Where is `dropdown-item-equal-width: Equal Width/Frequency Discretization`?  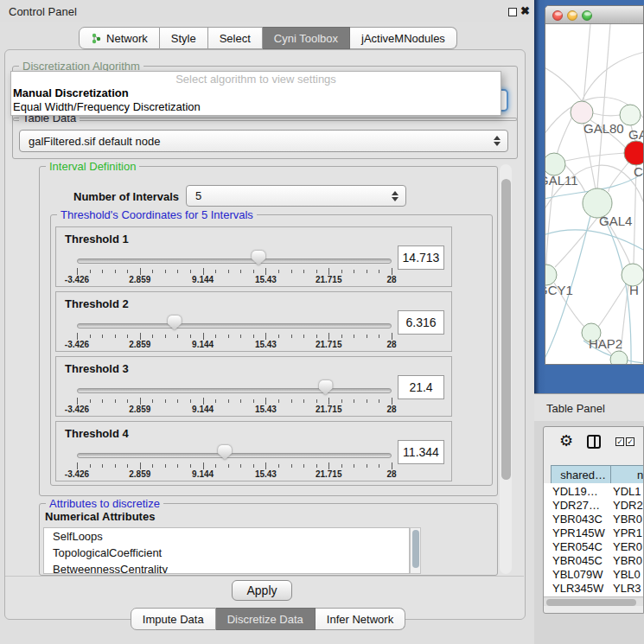
dropdown-item-equal-width: Equal Width/Frequency Discretization is located at coordinates (256, 107).